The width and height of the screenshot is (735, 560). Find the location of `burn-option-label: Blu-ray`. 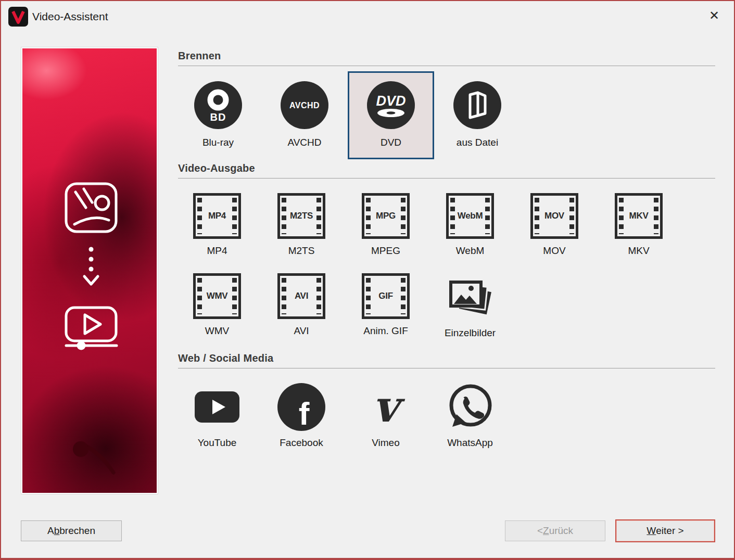

burn-option-label: Blu-ray is located at coordinates (218, 143).